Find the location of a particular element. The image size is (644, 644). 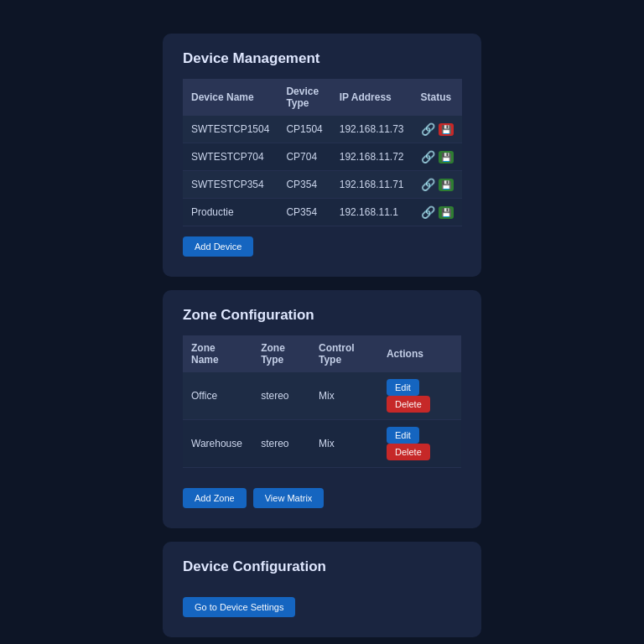

table-row: Office stereo Mix Edit Delete is located at coordinates (322, 396).